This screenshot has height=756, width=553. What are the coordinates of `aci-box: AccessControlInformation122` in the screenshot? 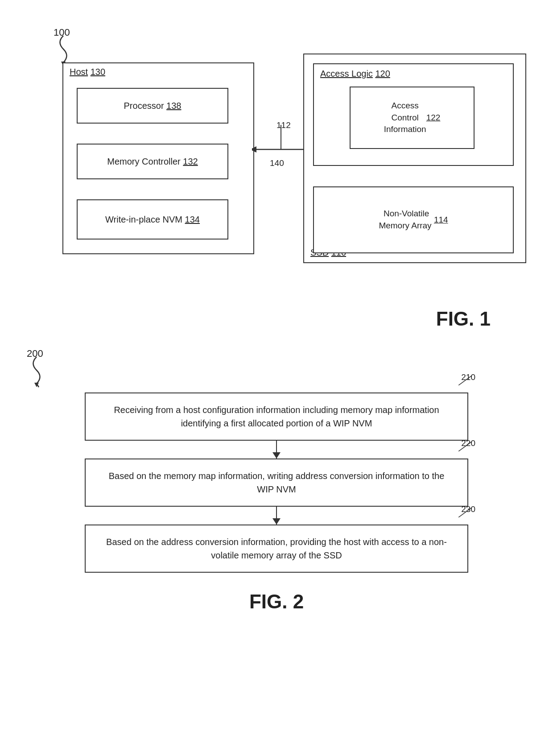 It's located at (412, 118).